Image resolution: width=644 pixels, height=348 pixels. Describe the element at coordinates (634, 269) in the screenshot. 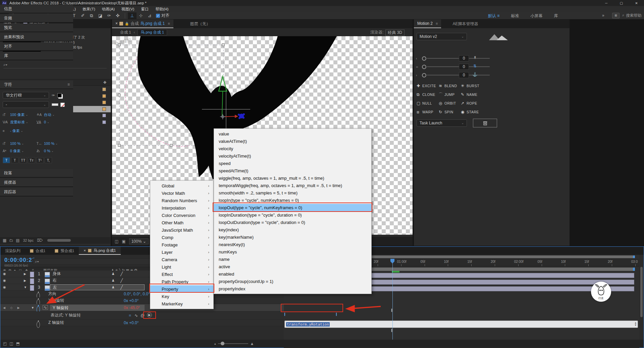

I see `work-area-end` at that location.